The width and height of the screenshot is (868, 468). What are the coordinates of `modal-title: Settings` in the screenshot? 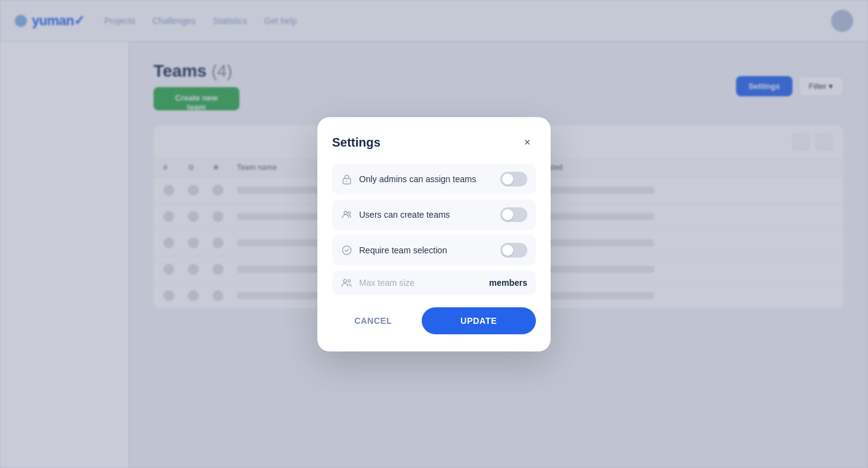 It's located at (356, 142).